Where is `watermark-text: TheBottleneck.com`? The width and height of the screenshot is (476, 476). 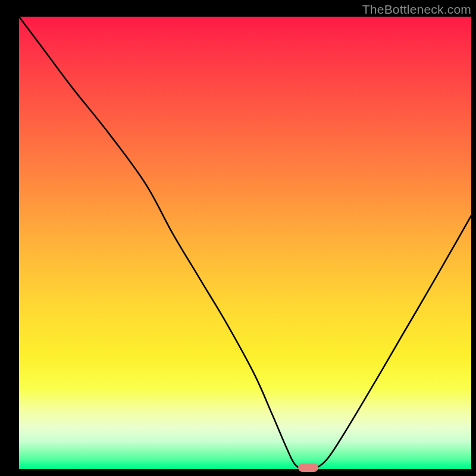
watermark-text: TheBottleneck.com is located at coordinates (416, 10).